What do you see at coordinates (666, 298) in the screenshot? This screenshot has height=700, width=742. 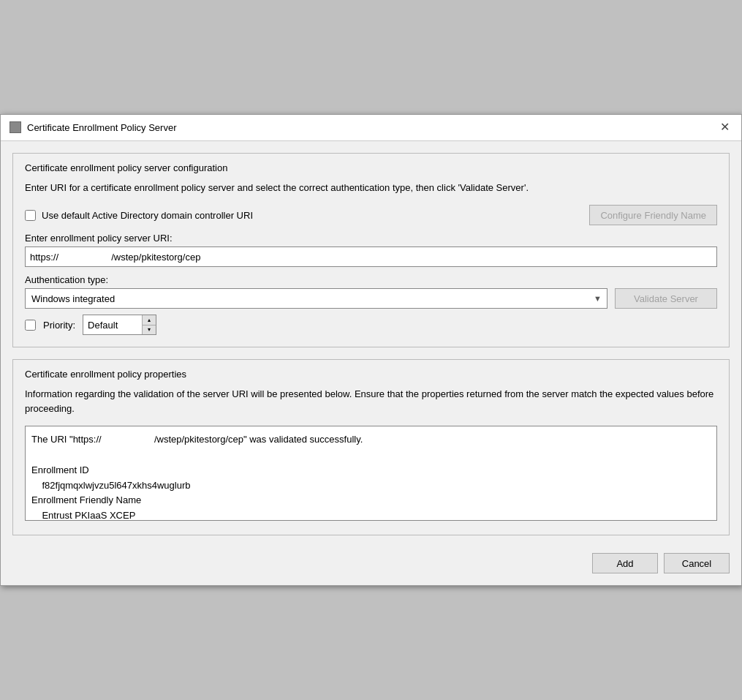 I see `validate-server-button: Validate Server` at bounding box center [666, 298].